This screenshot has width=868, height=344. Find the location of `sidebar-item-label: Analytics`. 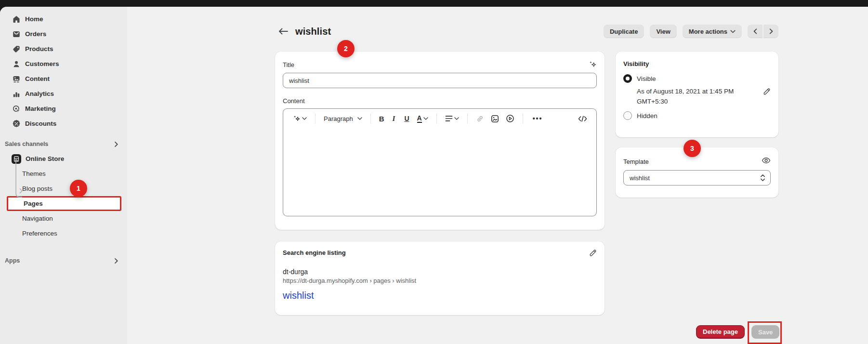

sidebar-item-label: Analytics is located at coordinates (39, 93).